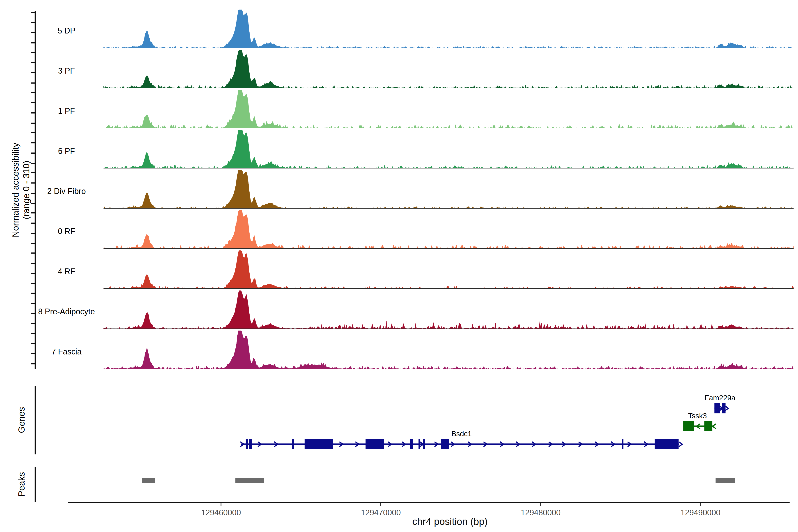 The height and width of the screenshot is (532, 798). Describe the element at coordinates (449, 310) in the screenshot. I see `track-signal-8-pre-adipocyte` at that location.